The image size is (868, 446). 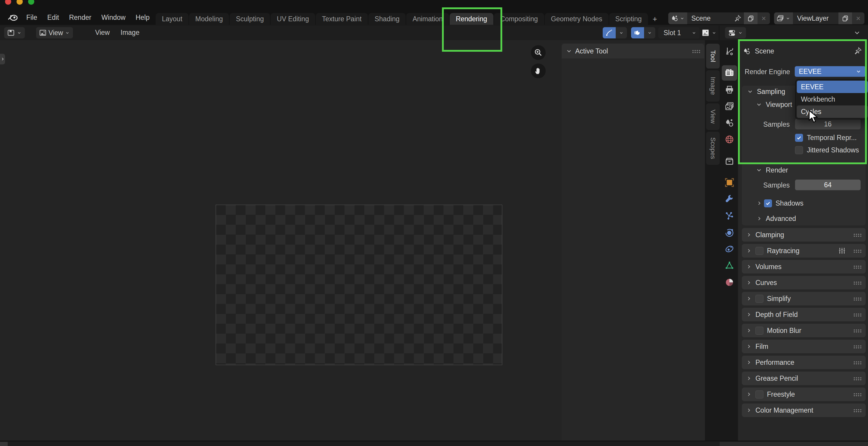 I want to click on motion-blur-checkbox, so click(x=760, y=331).